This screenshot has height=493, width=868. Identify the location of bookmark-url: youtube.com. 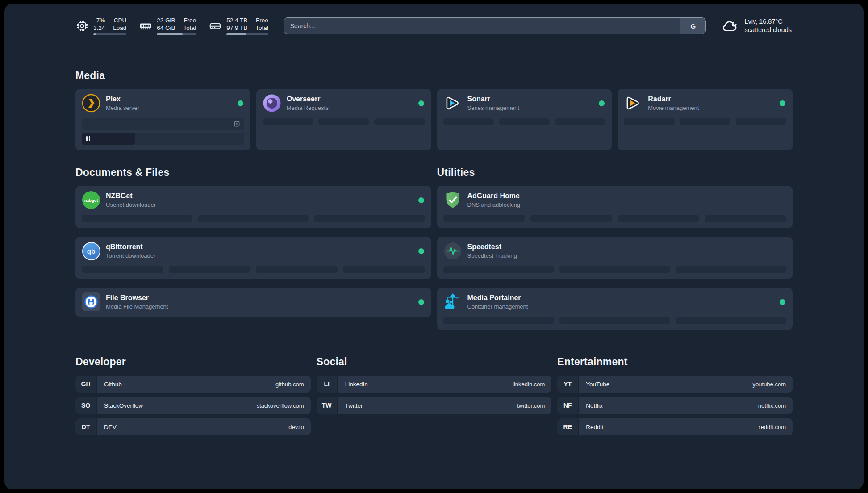
(769, 384).